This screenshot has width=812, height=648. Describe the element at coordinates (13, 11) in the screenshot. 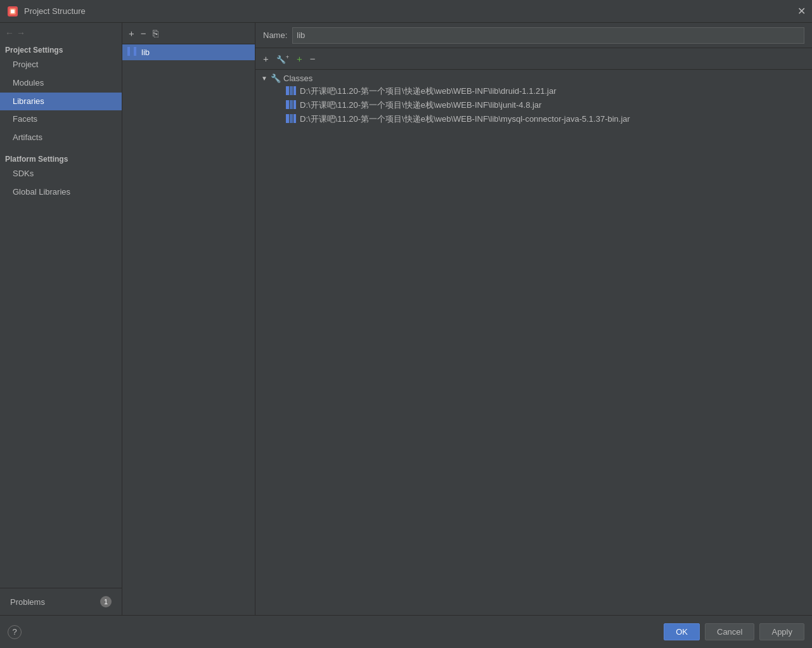

I see `app-logo` at that location.